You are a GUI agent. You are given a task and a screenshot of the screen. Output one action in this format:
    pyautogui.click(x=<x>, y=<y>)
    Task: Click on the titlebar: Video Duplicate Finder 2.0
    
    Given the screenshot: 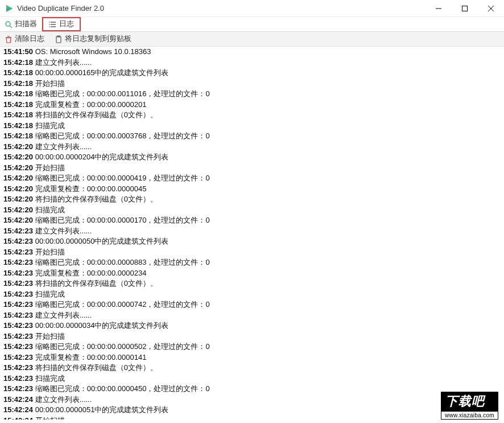 What is the action you would take?
    pyautogui.click(x=252, y=9)
    